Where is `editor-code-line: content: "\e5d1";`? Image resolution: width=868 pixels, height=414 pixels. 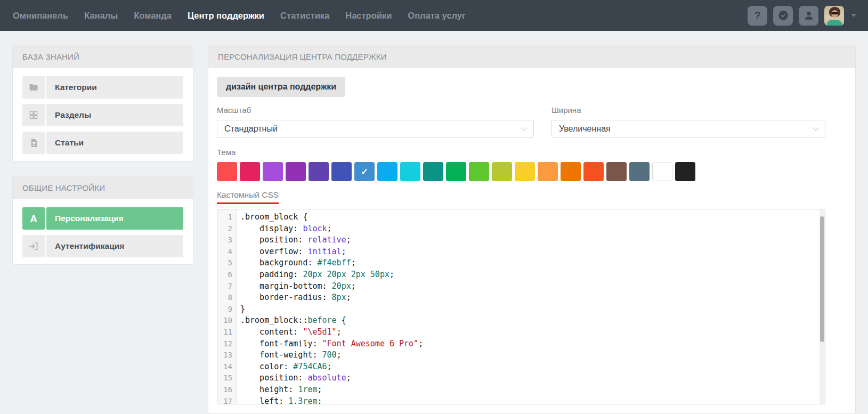
editor-code-line: content: "\e5d1"; is located at coordinates (533, 332).